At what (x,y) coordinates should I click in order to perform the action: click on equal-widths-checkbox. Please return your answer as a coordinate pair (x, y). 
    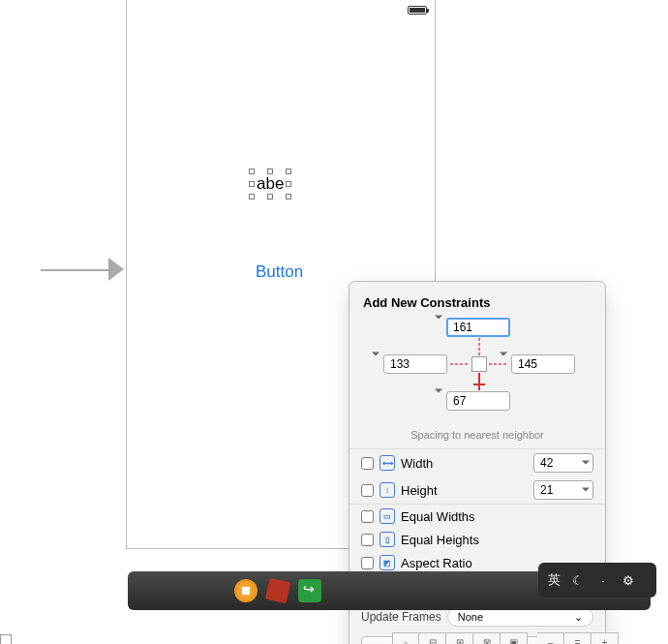
    Looking at the image, I should click on (368, 517).